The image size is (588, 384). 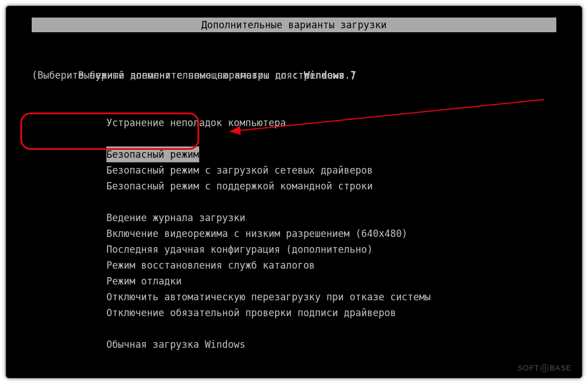 What do you see at coordinates (257, 234) in the screenshot?
I see `option-low-res-video-label: Включение видеорежима с низким разрешени…` at bounding box center [257, 234].